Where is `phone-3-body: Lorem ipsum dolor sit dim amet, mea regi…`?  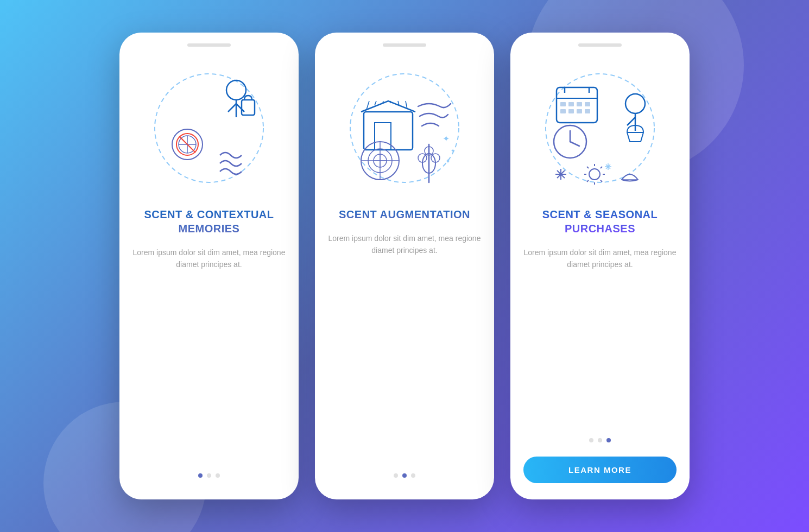 phone-3-body: Lorem ipsum dolor sit dim amet, mea regi… is located at coordinates (600, 258).